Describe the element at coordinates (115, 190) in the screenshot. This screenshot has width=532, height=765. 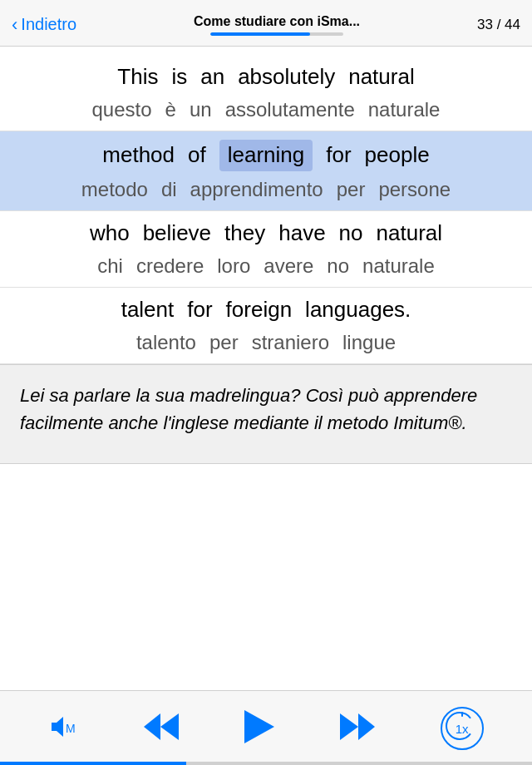
I see `word: metodo` at that location.